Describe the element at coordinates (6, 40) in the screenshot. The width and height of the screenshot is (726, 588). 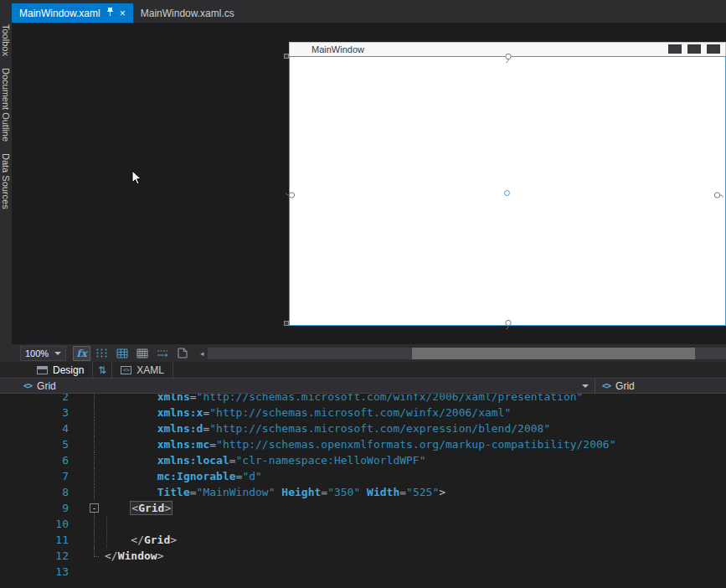
I see `sidebar-tab-toolbox: Toolbox` at that location.